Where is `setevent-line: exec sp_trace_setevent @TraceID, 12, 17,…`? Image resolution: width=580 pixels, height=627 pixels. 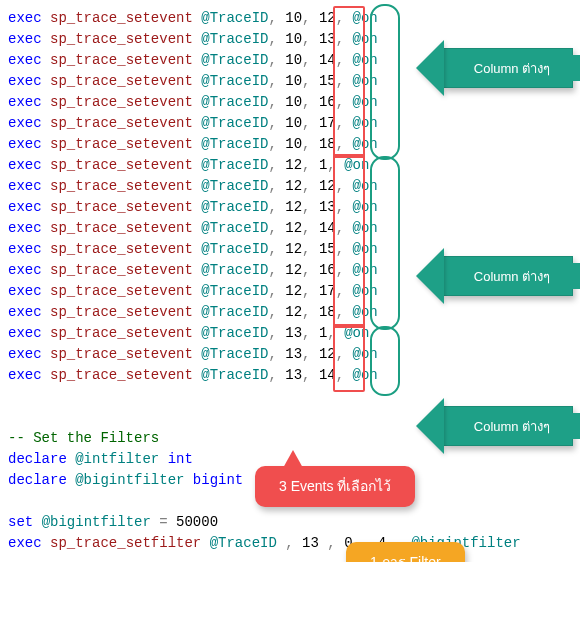 setevent-line: exec sp_trace_setevent @TraceID, 12, 17,… is located at coordinates (290, 292).